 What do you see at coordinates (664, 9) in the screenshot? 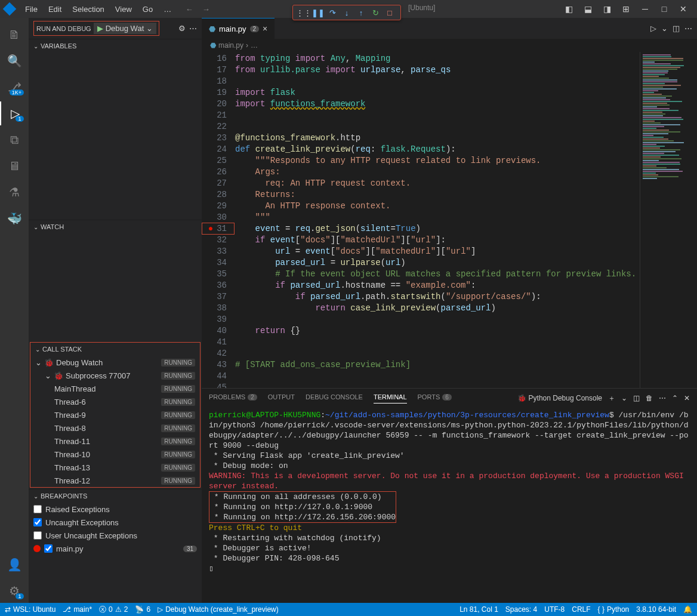
I see `maximize-icon: □` at bounding box center [664, 9].